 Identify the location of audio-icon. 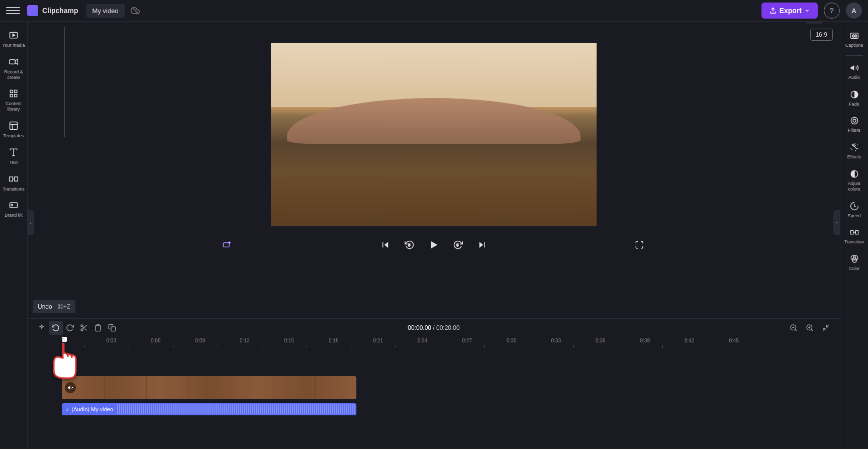
(854, 68).